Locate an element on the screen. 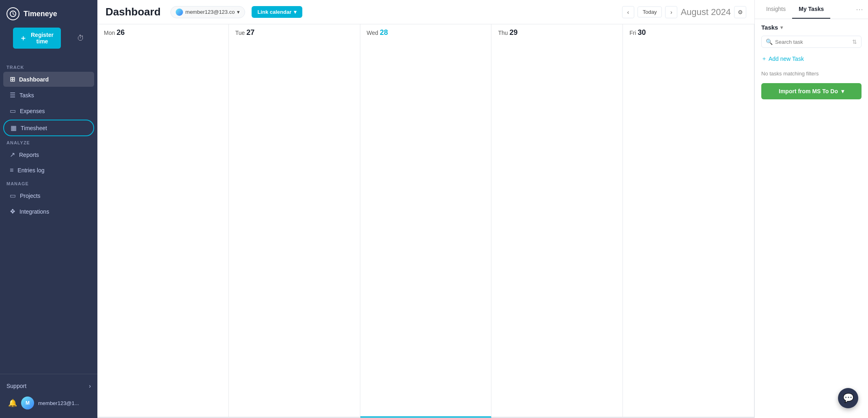 Image resolution: width=868 pixels, height=418 pixels. member-email: member123@123.co is located at coordinates (210, 12).